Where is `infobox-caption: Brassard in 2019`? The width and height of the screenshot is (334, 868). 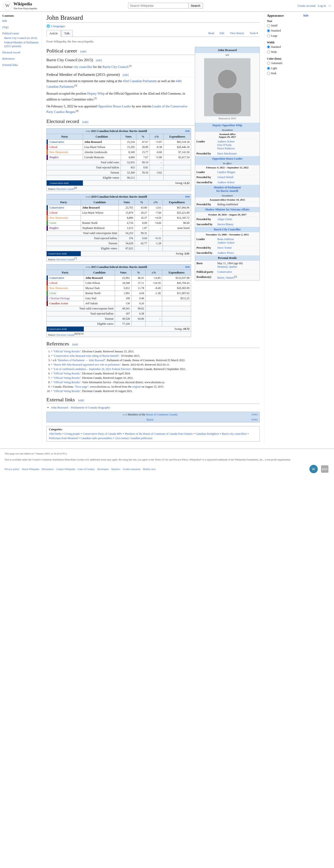 infobox-caption: Brassard in 2019 is located at coordinates (227, 118).